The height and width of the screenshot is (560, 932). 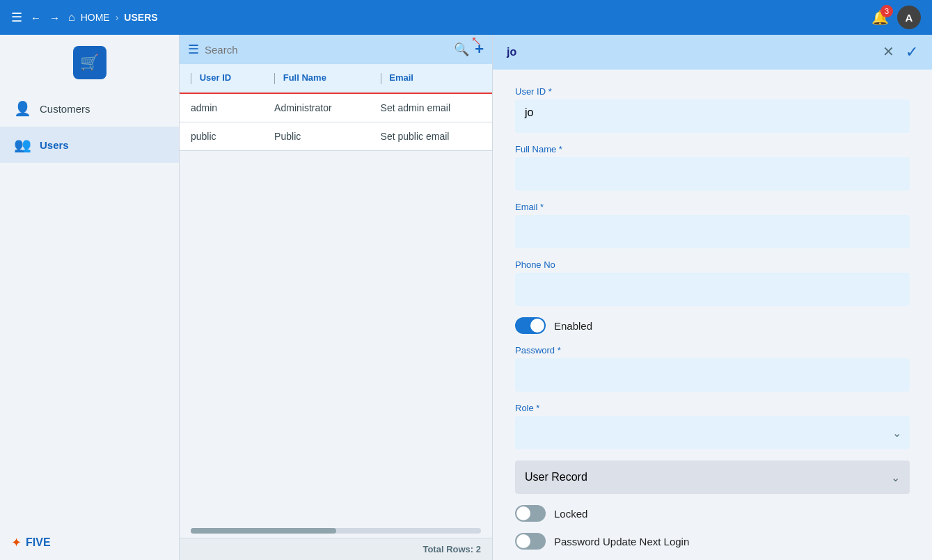 I want to click on horizontal-scrollbar, so click(x=335, y=531).